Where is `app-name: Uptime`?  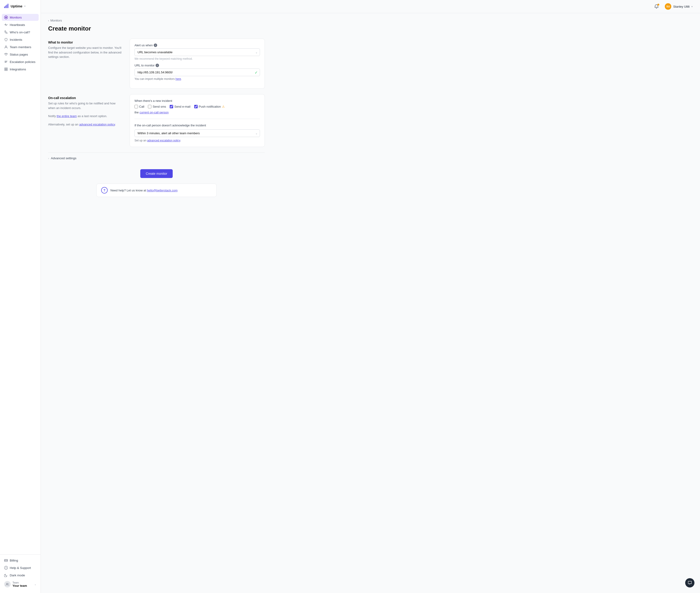
app-name: Uptime is located at coordinates (17, 6).